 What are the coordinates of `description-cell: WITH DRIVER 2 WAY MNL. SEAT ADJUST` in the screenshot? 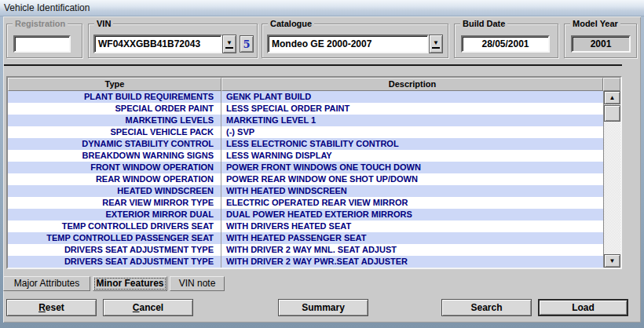 It's located at (412, 250).